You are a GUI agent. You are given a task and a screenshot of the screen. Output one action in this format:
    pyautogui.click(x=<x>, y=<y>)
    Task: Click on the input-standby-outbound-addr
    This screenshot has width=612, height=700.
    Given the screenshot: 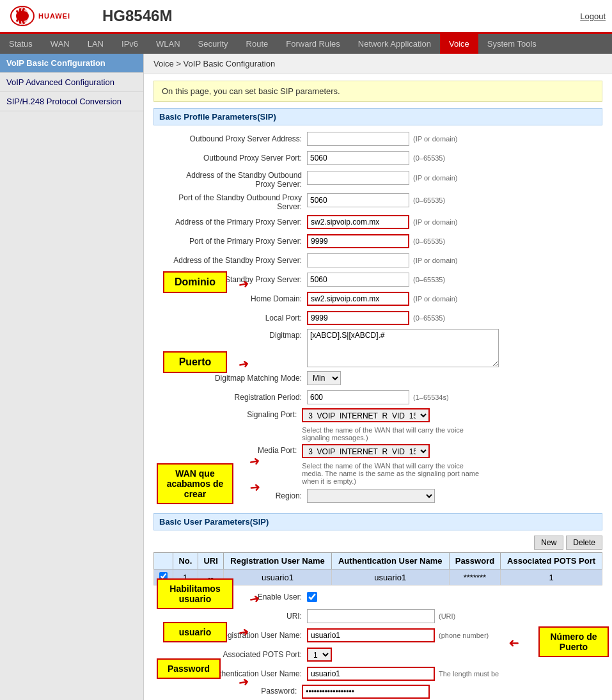 What is the action you would take?
    pyautogui.click(x=358, y=178)
    